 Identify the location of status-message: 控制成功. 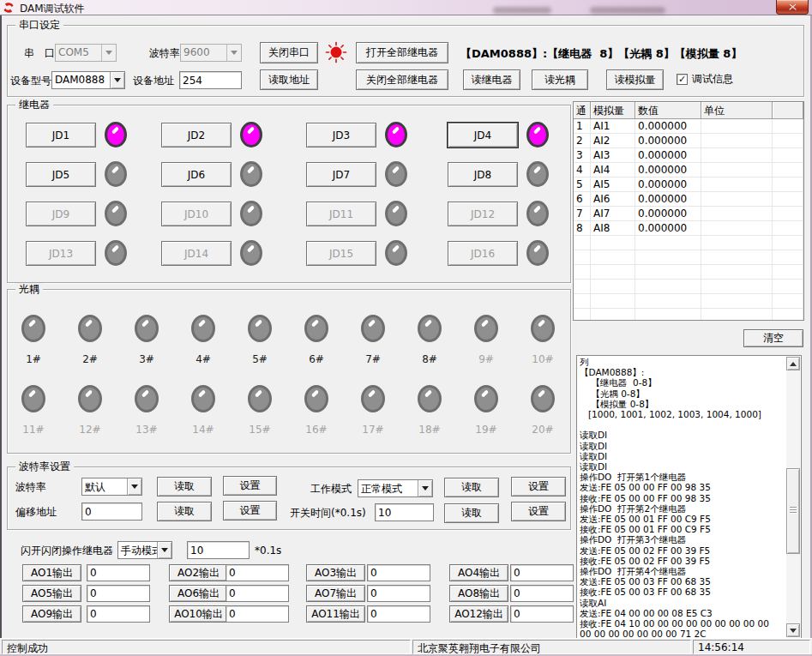
(206, 647).